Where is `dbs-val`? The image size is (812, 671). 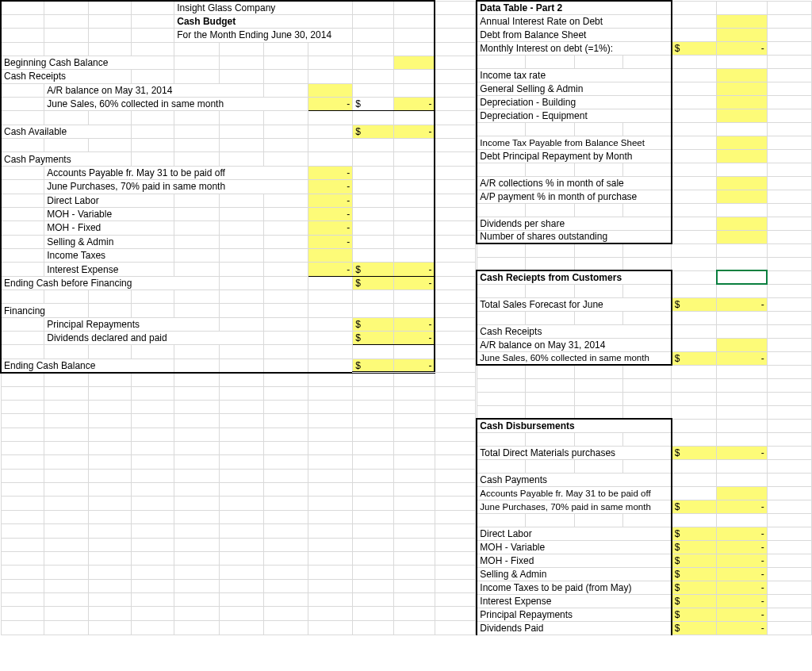 dbs-val is located at coordinates (742, 35).